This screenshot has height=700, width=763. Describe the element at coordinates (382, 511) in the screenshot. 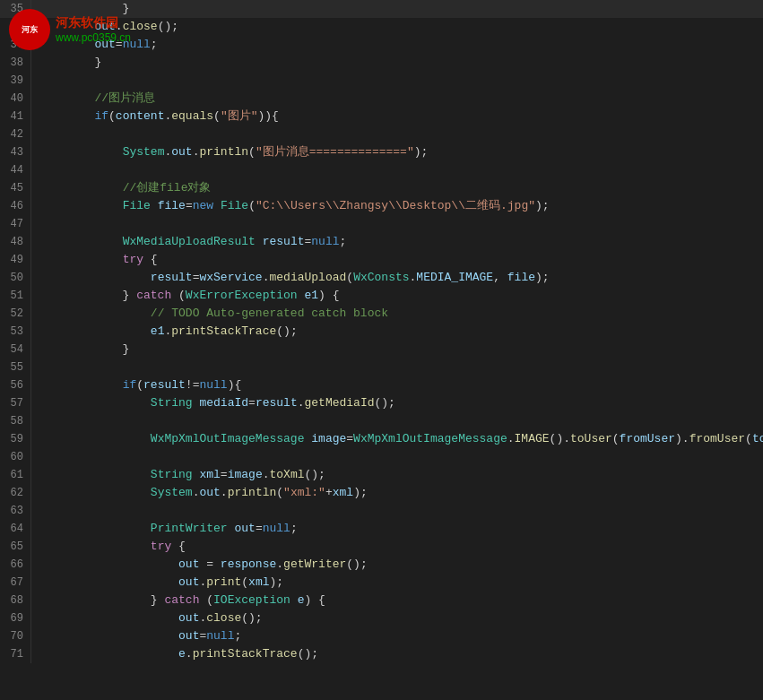

I see `table-row: 63` at that location.